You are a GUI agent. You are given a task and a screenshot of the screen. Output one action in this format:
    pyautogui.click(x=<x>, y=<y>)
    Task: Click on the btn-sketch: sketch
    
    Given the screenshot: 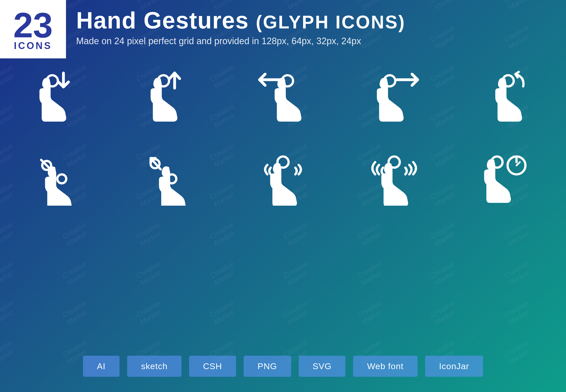 What is the action you would take?
    pyautogui.click(x=154, y=366)
    